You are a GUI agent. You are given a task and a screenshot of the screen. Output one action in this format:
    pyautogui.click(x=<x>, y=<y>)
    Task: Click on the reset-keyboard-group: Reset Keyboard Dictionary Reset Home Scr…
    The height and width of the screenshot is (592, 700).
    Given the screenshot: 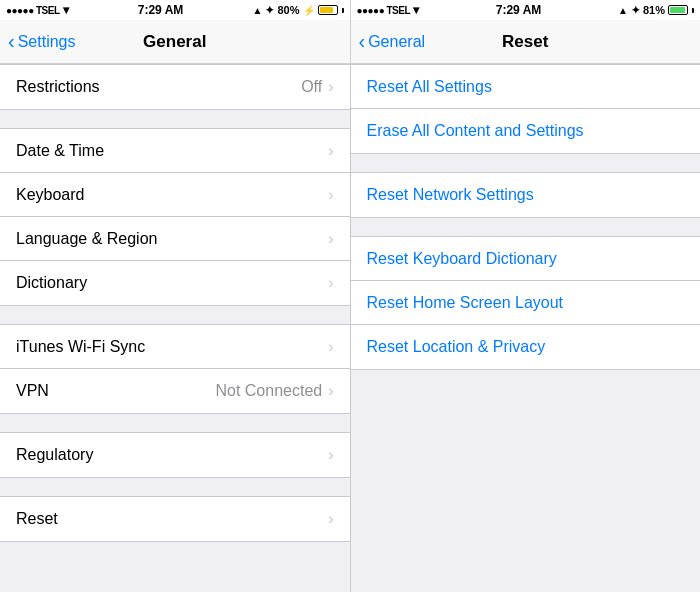 What is the action you would take?
    pyautogui.click(x=526, y=303)
    